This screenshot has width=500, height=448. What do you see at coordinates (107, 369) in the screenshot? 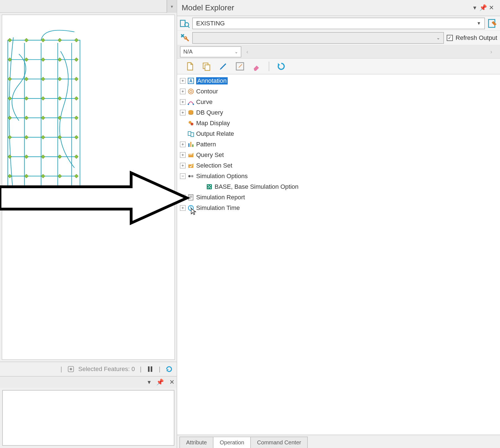
I see `selected-features-label: Selected Features: 0` at bounding box center [107, 369].